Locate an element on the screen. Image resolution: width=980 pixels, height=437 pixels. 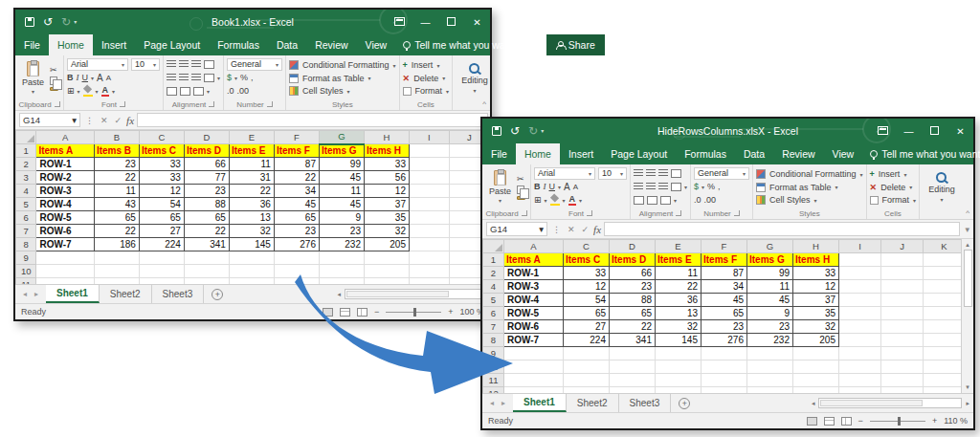
column-header-A: A is located at coordinates (534, 247).